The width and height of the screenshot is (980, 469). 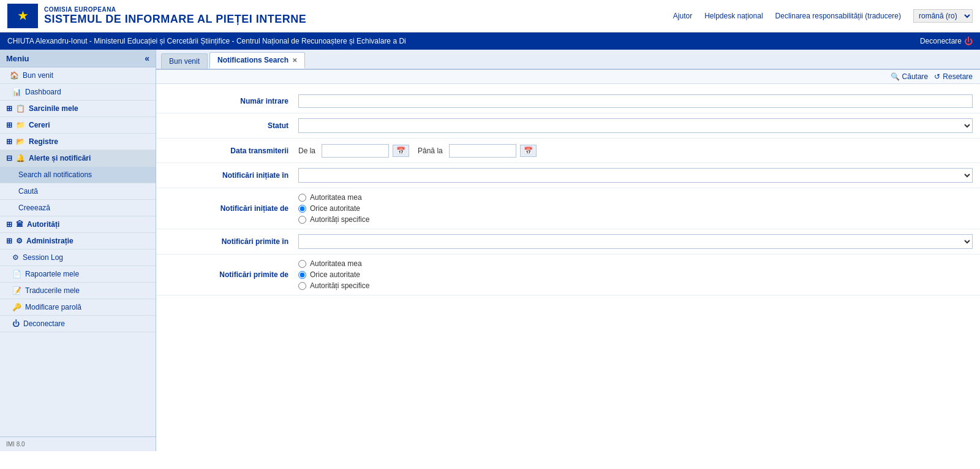 I want to click on commission-label: COMISIA EUROPEANA, so click(x=175, y=10).